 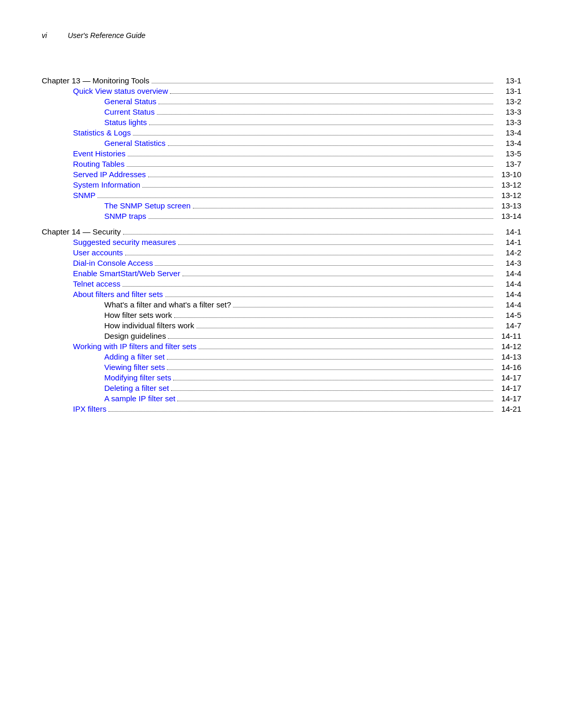 What do you see at coordinates (134, 346) in the screenshot?
I see `toc-entry-label: Working with IP filters and filter sets` at bounding box center [134, 346].